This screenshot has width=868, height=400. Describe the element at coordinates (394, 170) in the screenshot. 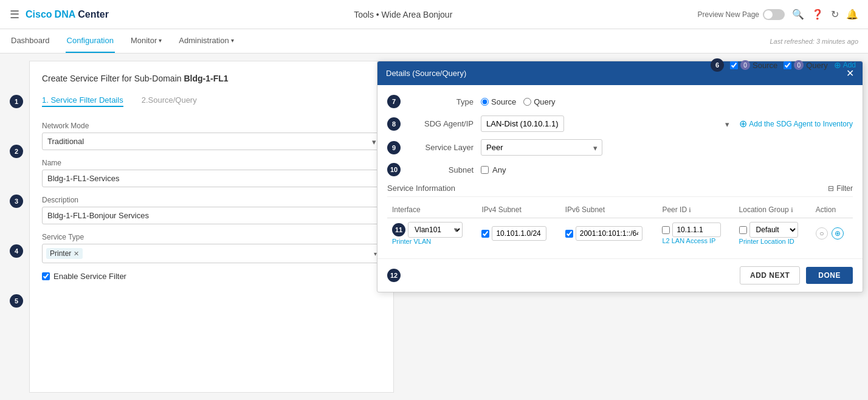

I see `step-badge-10: 10` at that location.